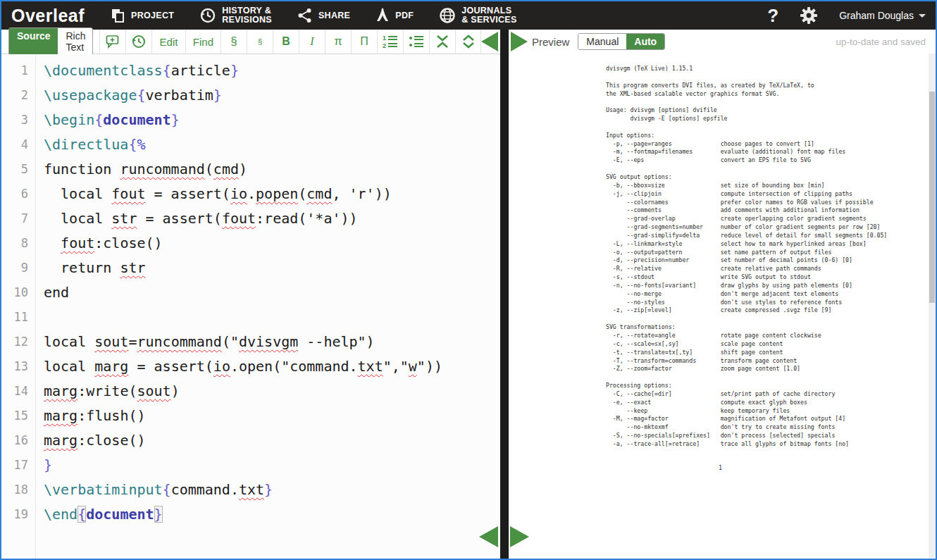 The image size is (937, 560). What do you see at coordinates (259, 42) in the screenshot?
I see `subsection-button: §` at bounding box center [259, 42].